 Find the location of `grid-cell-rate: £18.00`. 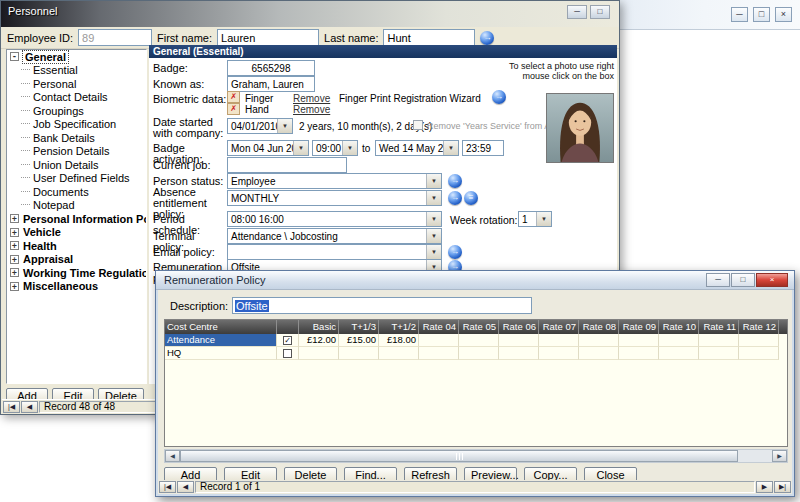

grid-cell-rate: £18.00 is located at coordinates (399, 340).